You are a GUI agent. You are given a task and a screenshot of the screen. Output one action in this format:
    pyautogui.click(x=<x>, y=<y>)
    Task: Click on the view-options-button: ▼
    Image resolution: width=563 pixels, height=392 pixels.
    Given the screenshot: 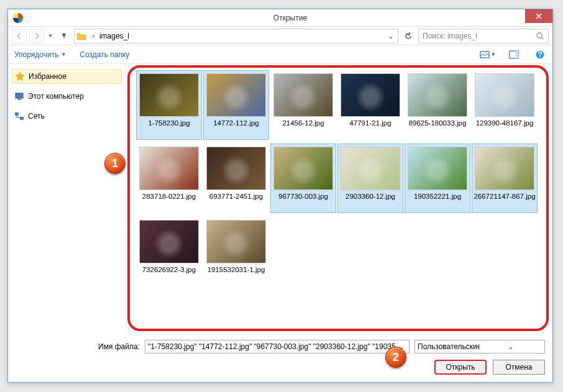 What is the action you would take?
    pyautogui.click(x=488, y=55)
    